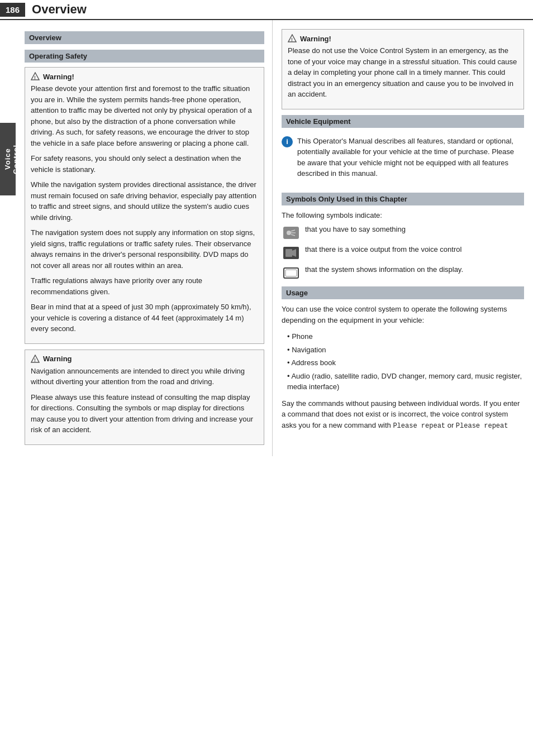 The width and height of the screenshot is (533, 756). I want to click on symbols-intro: The following symbols indicate:, so click(403, 216).